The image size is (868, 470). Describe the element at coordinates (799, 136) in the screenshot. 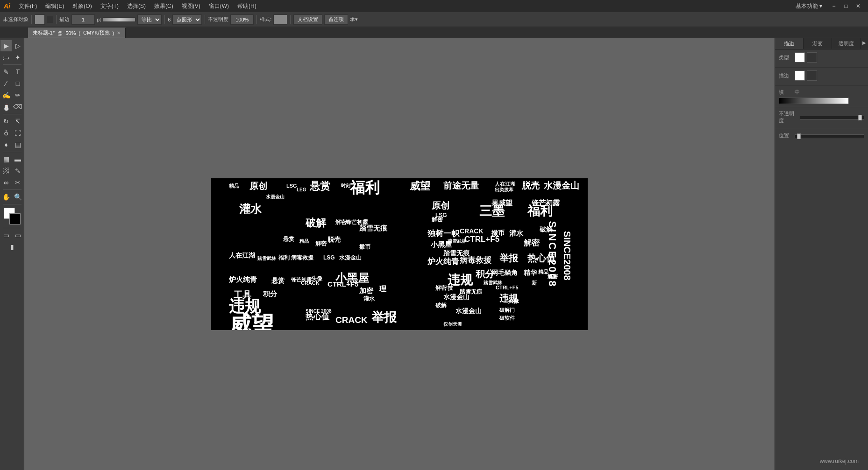

I see `position-slider-thumb` at that location.